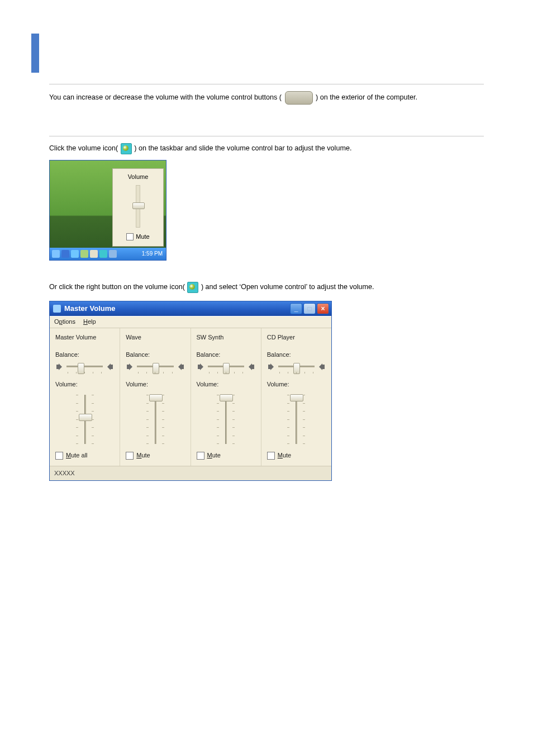 This screenshot has height=756, width=533. What do you see at coordinates (242, 148) in the screenshot?
I see `text: ) on the taskbar and slide the volume co…` at bounding box center [242, 148].